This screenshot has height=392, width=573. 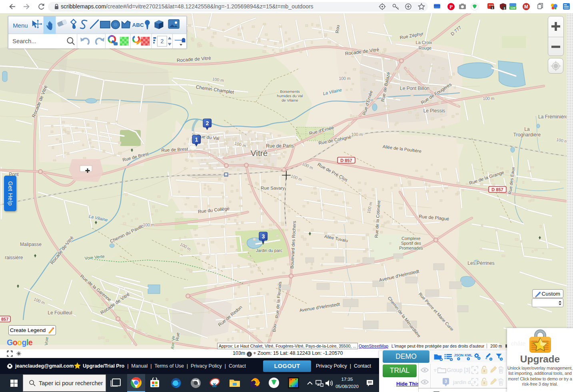 What do you see at coordinates (20, 25) in the screenshot?
I see `svg-text: Menu` at bounding box center [20, 25].